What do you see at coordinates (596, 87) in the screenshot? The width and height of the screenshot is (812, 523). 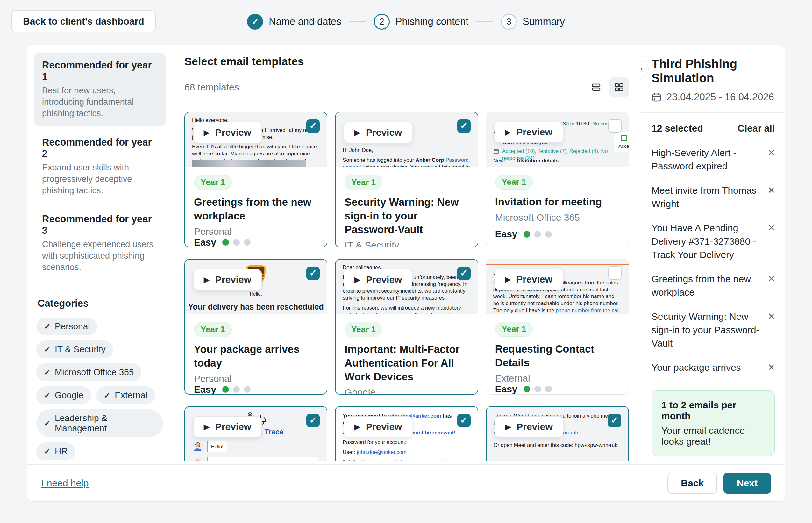 I see `list-view-button` at bounding box center [596, 87].